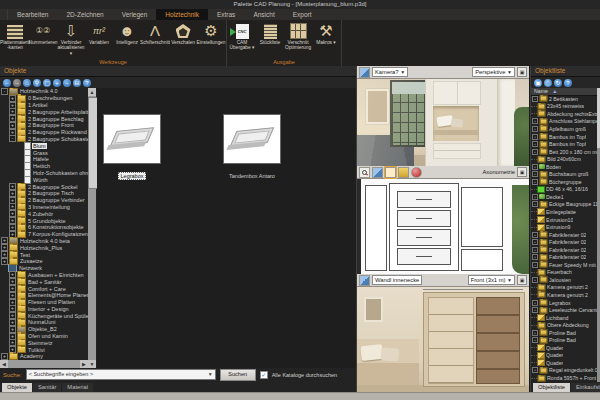 The height and width of the screenshot is (400, 600). Describe the element at coordinates (564, 295) in the screenshot. I see `object-list-item-kamera-genutzt-2: Kamera genutzt 2` at that location.